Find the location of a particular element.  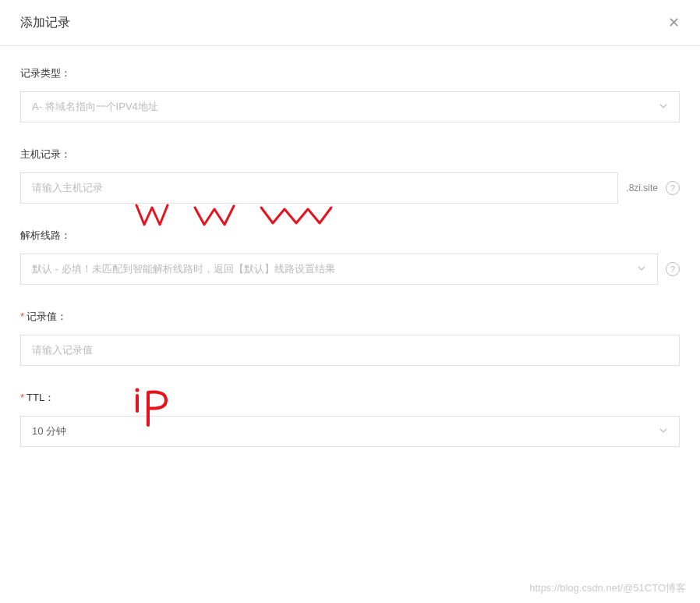

ttl-group: *TTL： 10 分钟 is located at coordinates (350, 419).